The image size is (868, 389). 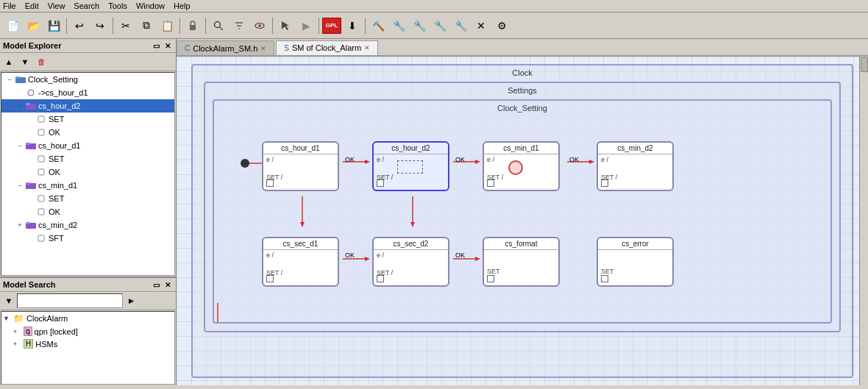 What do you see at coordinates (88, 146) in the screenshot?
I see `tree-item-cs-hour-d1: − cs_hour_d1` at bounding box center [88, 146].